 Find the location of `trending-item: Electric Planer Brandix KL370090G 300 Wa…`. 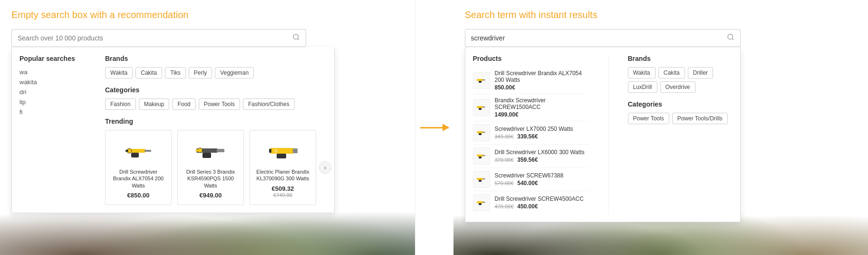

trending-item: Electric Planer Brandix KL370090G 300 Wa… is located at coordinates (283, 167).